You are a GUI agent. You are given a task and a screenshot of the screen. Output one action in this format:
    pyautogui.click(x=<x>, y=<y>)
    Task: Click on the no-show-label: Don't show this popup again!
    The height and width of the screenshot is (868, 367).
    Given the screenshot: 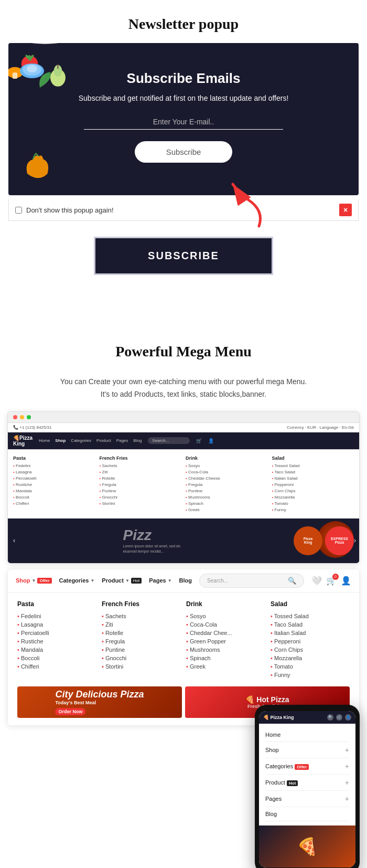 What is the action you would take?
    pyautogui.click(x=64, y=210)
    